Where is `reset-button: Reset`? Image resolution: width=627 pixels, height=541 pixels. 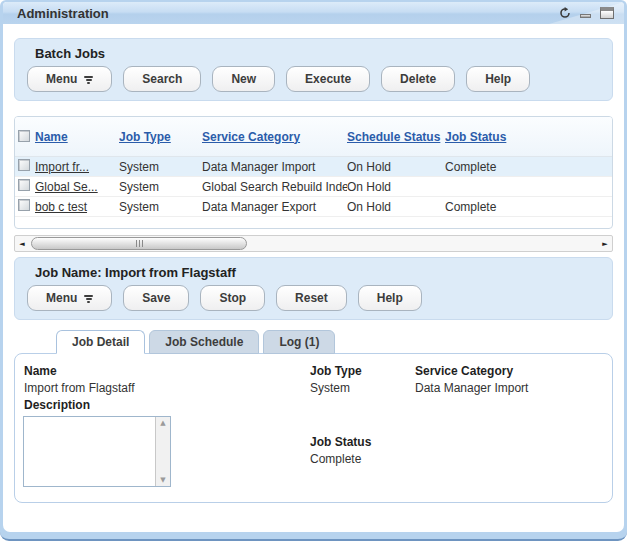
reset-button: Reset is located at coordinates (312, 298).